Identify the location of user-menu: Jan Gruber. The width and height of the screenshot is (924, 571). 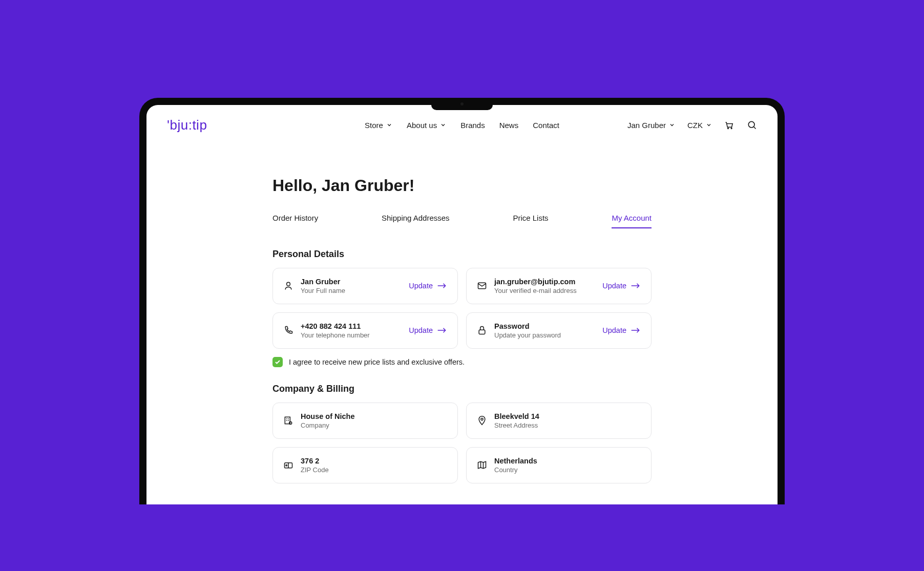
(652, 125).